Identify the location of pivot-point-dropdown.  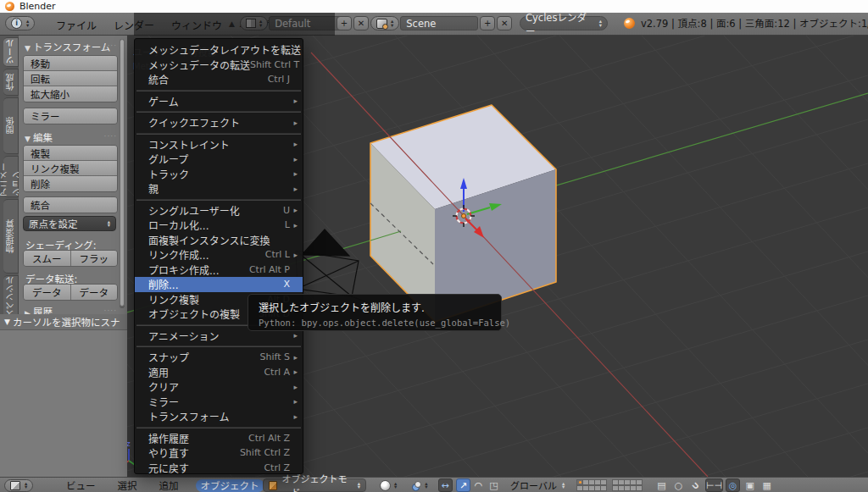
(420, 485).